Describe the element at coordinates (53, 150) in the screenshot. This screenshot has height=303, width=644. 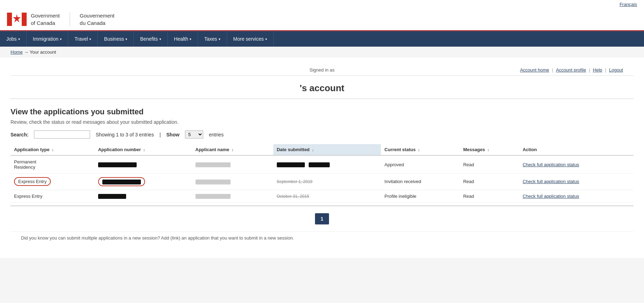
I see `col-app-type: Application type ↕` at that location.